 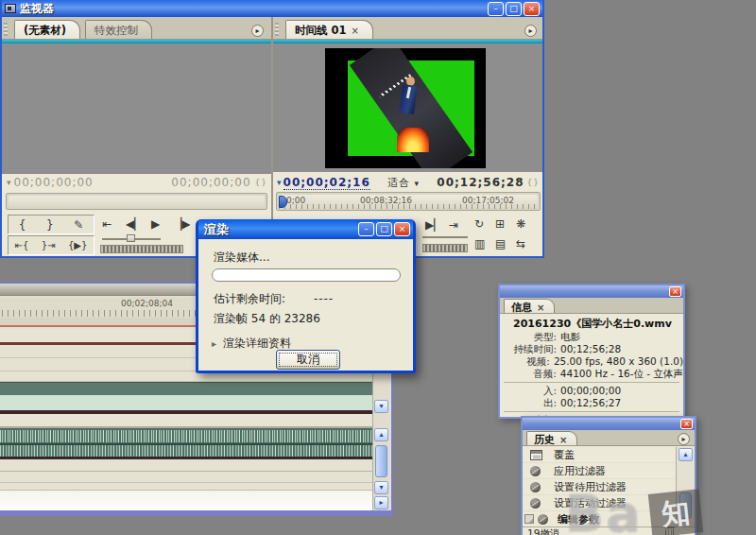 I want to click on play-in-to-out-button: {▶}, so click(x=77, y=246).